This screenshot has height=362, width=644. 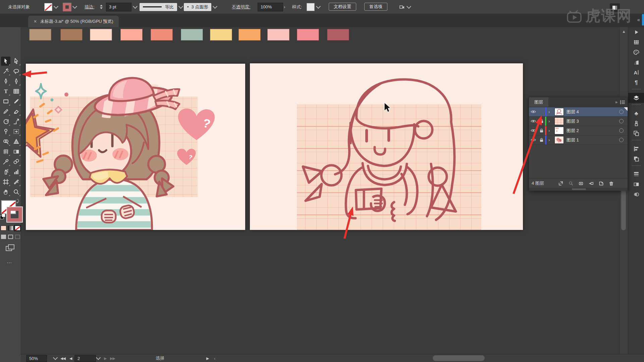 I want to click on document-setup-button: 文档设置, so click(x=342, y=7).